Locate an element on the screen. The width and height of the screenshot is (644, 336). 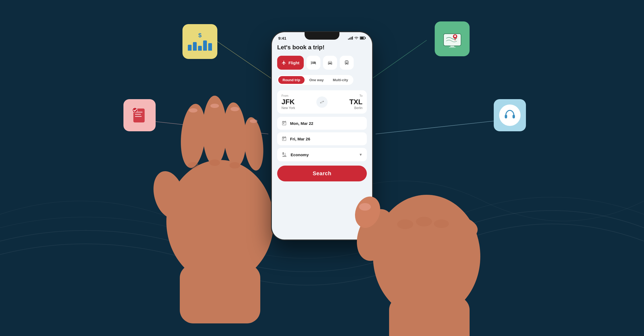
departure-city: New York is located at coordinates (299, 108).